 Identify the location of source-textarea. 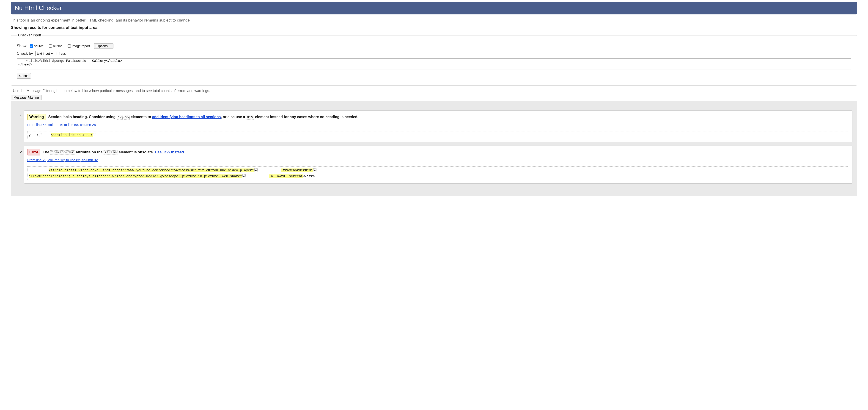
(434, 64).